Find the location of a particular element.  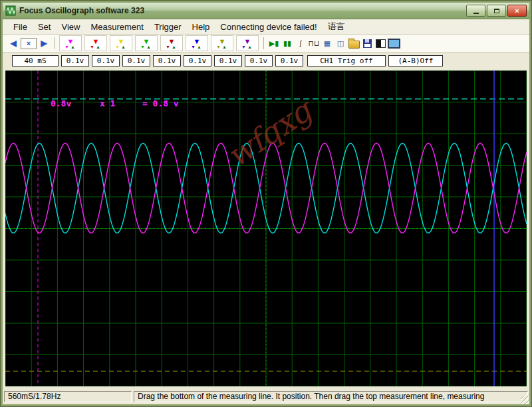

window-title: Focus Oscillograph software 323 is located at coordinates (243, 11).